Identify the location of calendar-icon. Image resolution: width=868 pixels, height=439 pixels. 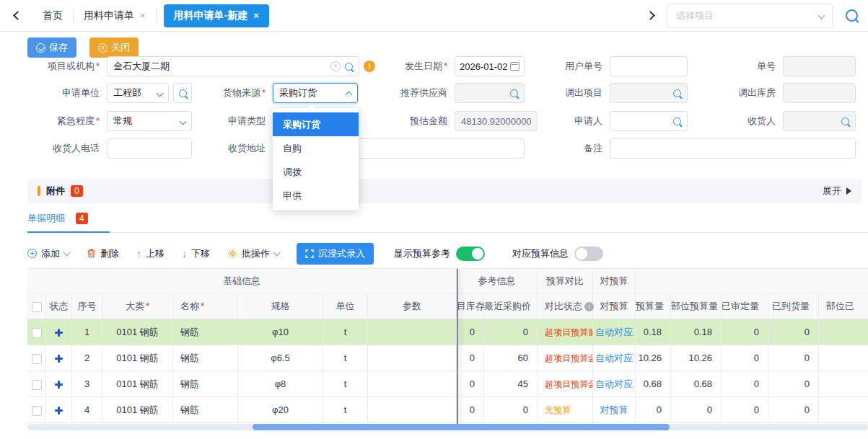
(515, 66).